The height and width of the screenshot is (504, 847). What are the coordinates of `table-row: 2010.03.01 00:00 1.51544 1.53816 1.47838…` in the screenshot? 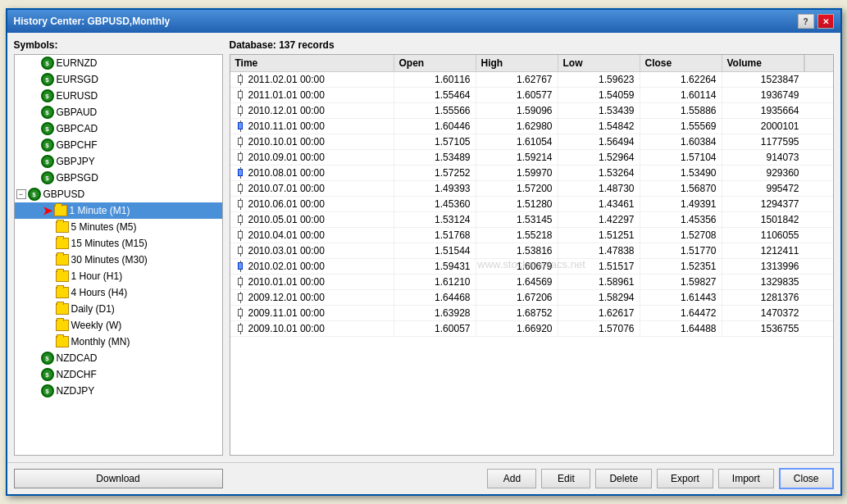 It's located at (531, 251).